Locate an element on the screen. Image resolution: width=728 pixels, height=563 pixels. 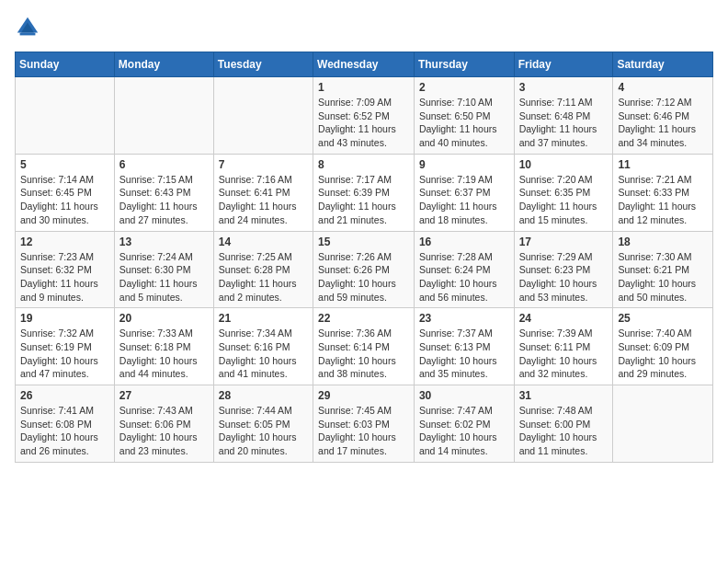
calendar-cell: 8Sunrise: 7:17 AM Sunset: 6:39 PM Daylig… is located at coordinates (364, 192).